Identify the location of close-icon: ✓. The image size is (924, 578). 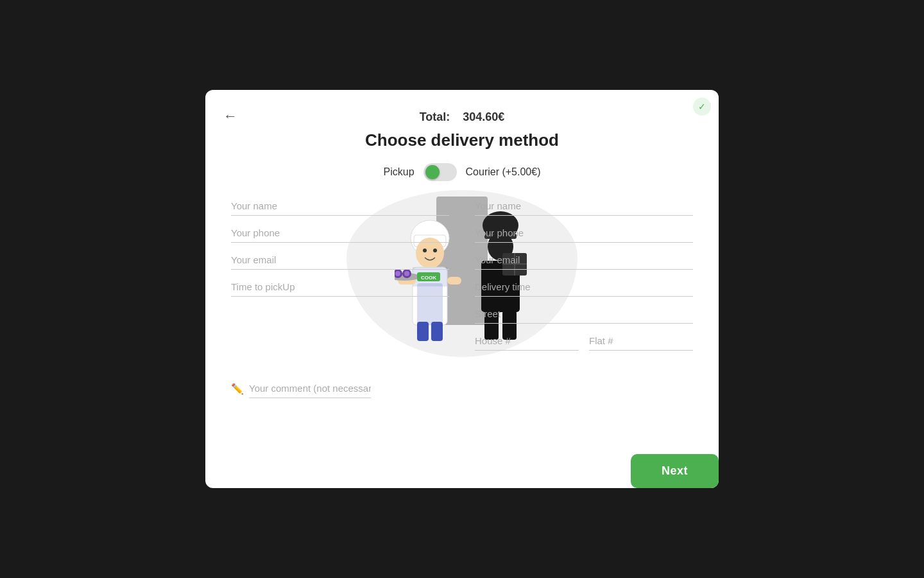
(702, 107).